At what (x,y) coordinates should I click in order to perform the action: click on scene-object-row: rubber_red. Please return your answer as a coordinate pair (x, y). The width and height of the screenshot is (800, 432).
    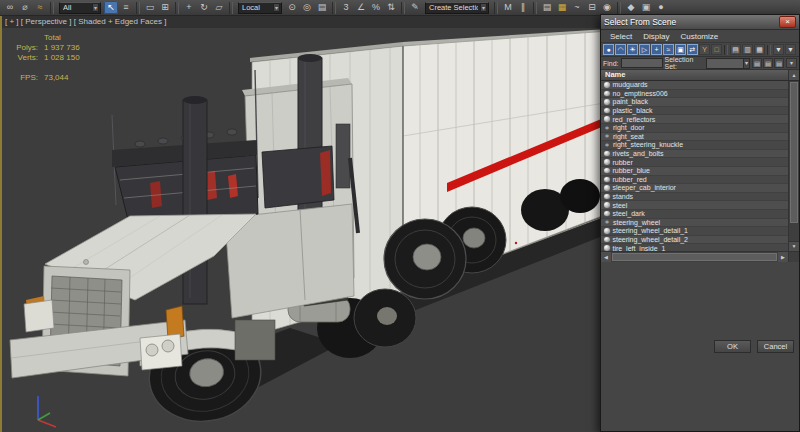
    Looking at the image, I should click on (694, 180).